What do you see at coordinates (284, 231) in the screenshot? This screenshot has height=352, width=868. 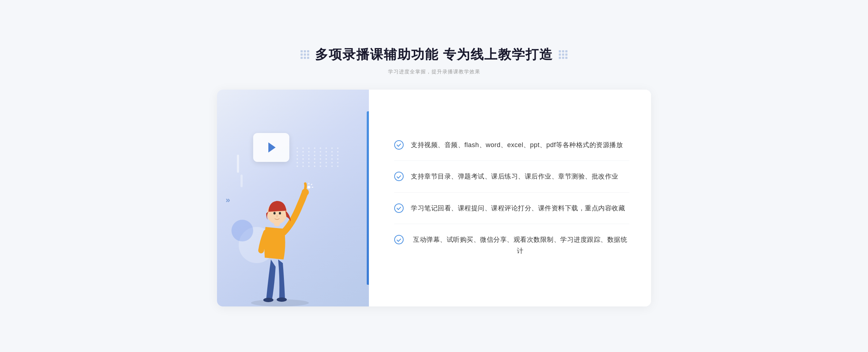 I see `person-illustration` at bounding box center [284, 231].